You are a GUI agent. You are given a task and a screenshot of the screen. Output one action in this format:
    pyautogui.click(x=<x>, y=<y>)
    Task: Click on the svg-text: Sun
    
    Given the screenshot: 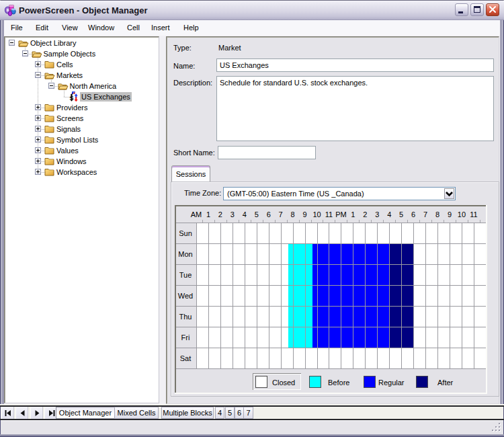 What is the action you would take?
    pyautogui.click(x=185, y=233)
    